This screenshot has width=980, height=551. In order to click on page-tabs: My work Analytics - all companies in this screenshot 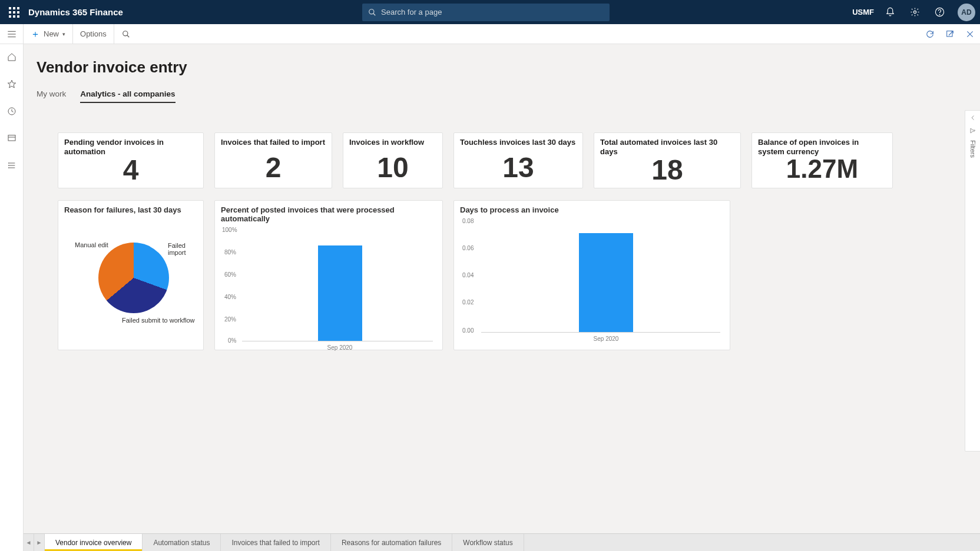, I will do `click(502, 94)`.